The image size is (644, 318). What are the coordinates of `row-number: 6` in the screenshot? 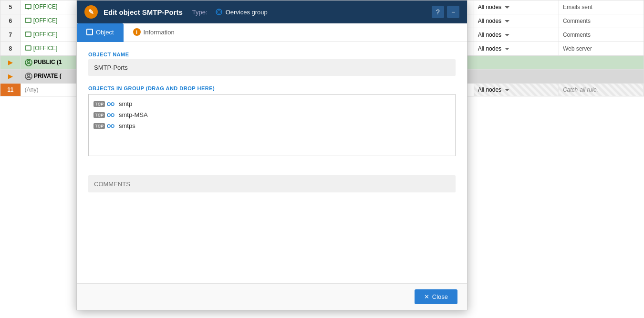 It's located at (10, 21).